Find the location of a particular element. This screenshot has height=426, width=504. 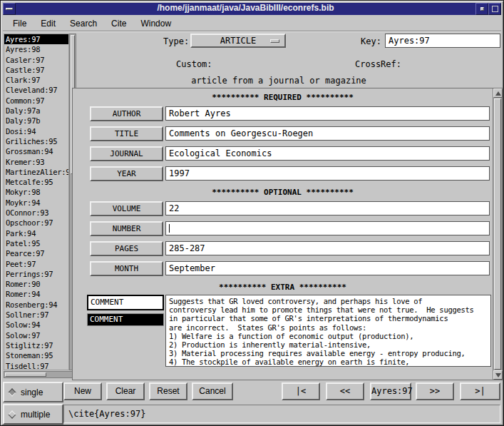

minimize-icon is located at coordinates (482, 9).